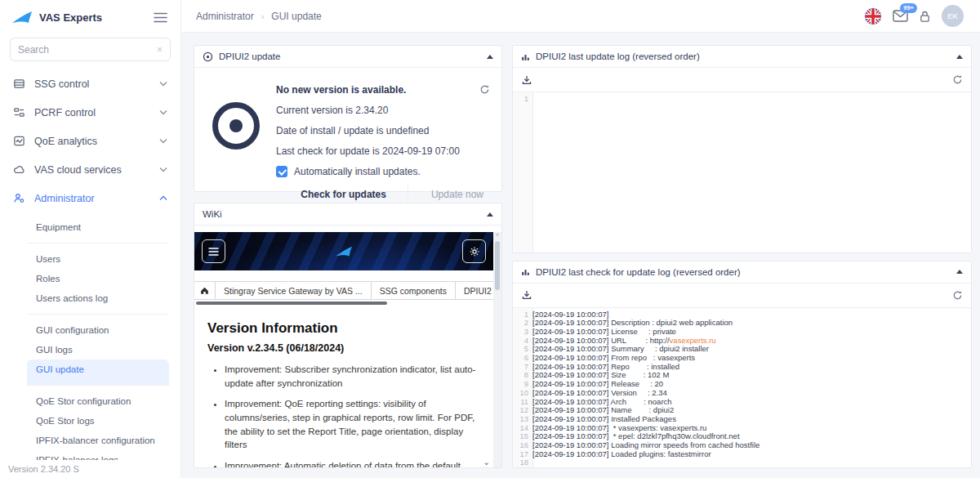 This screenshot has width=980, height=478. Describe the element at coordinates (742, 462) in the screenshot. I see `log-line: 18` at that location.